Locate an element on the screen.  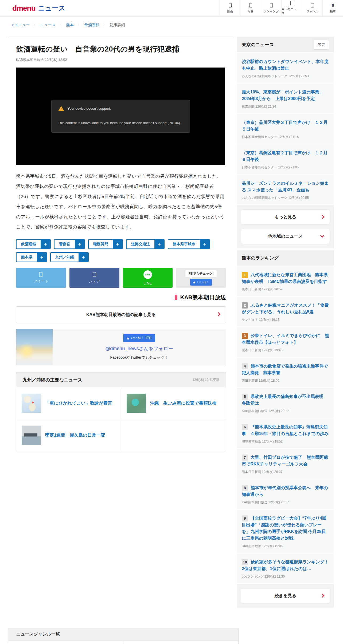
genre-list-header: ニュースジャンル一覧 is located at coordinates (123, 634).